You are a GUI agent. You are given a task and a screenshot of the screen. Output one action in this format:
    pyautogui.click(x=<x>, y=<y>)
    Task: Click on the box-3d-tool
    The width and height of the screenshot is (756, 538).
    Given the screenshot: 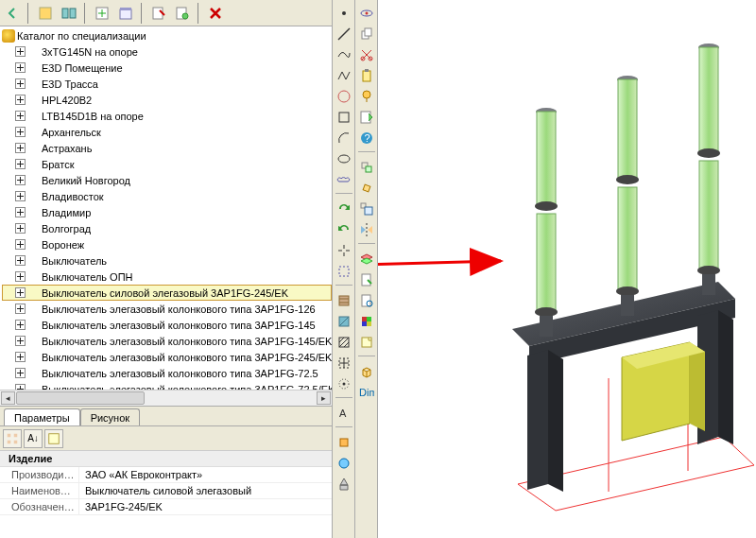 What is the action you would take?
    pyautogui.click(x=367, y=372)
    